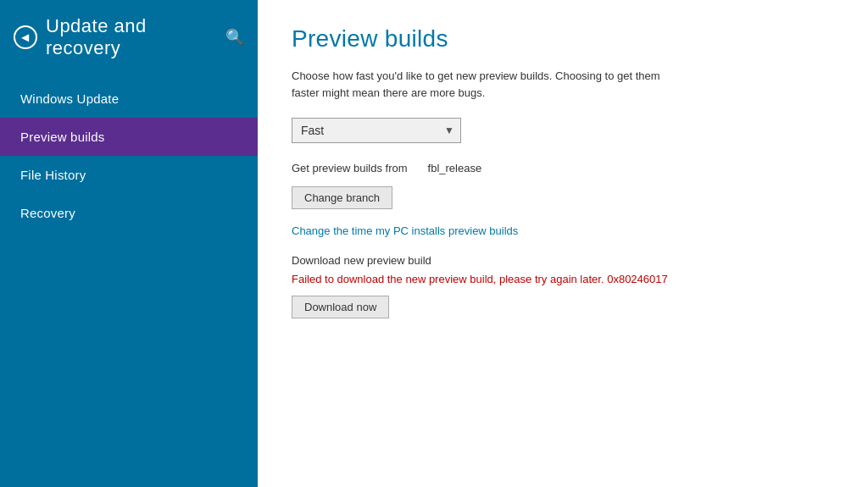 This screenshot has height=487, width=868. I want to click on sidebar-title: Update and recovery, so click(131, 37).